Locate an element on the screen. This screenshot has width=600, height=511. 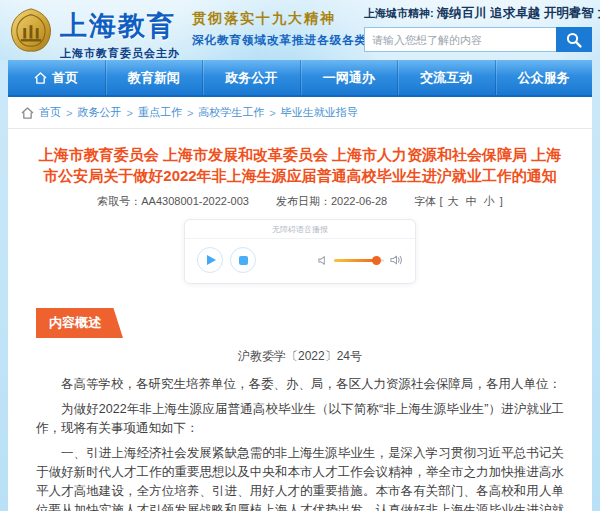
paragraph: 一、引进上海经济社会发展紧缺急需的非上海生源毕业生，是深入学习贯彻习近平总书记关… is located at coordinates (300, 478).